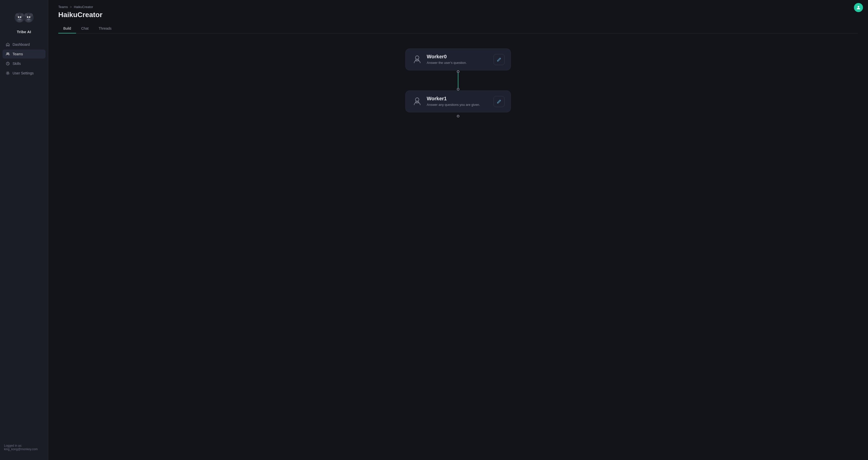  Describe the element at coordinates (458, 80) in the screenshot. I see `connector-top` at that location.